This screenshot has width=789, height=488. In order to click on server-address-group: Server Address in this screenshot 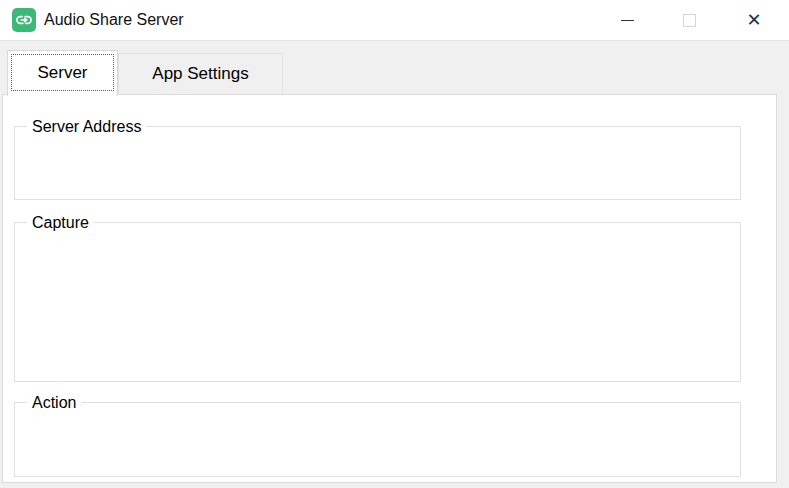, I will do `click(378, 163)`.